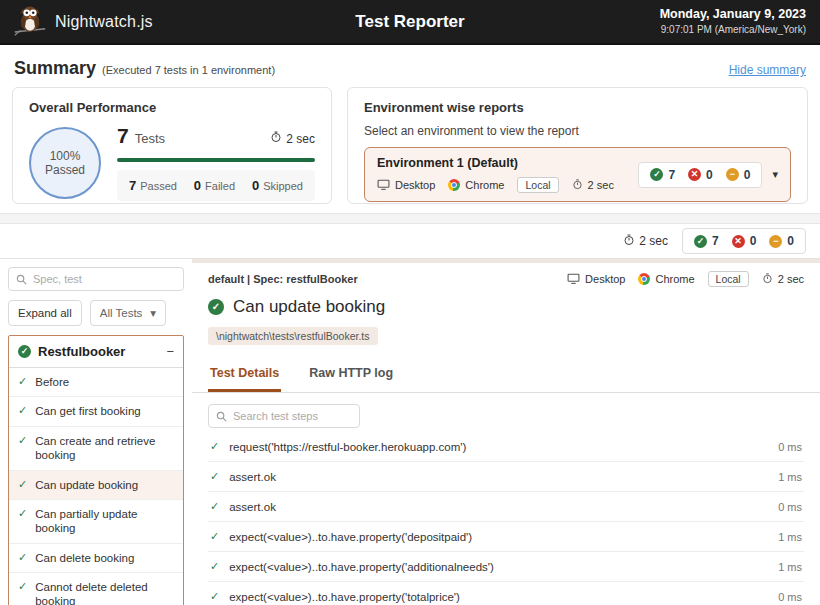 Image resolution: width=820 pixels, height=605 pixels. What do you see at coordinates (506, 594) in the screenshot?
I see `test-step-row: ✓ expect(<value>)..to.have.property('tot…` at bounding box center [506, 594].